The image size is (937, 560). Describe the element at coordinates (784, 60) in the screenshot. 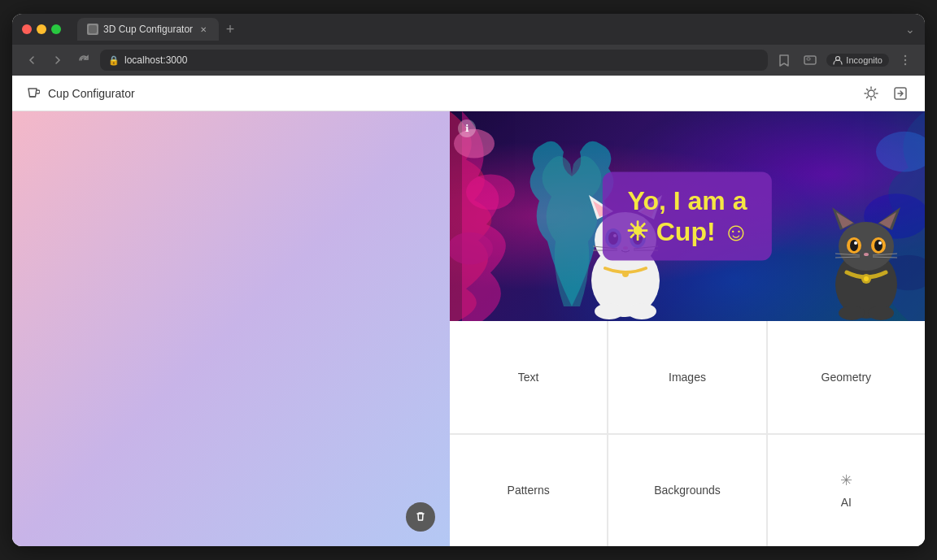

I see `bookmark-button` at that location.